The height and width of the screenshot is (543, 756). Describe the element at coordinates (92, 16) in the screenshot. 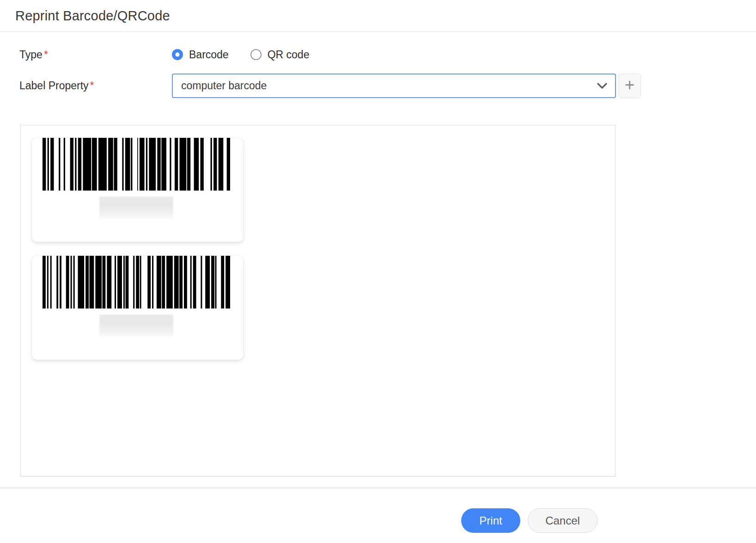

I see `page-title: Reprint Barcode/QRCode` at that location.